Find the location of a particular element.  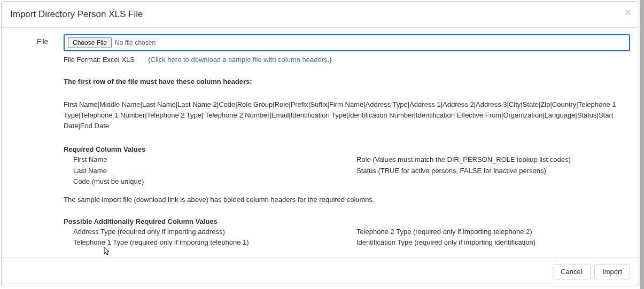

required-item: Status (TRUE for active persons, FALSE f… is located at coordinates (488, 171).